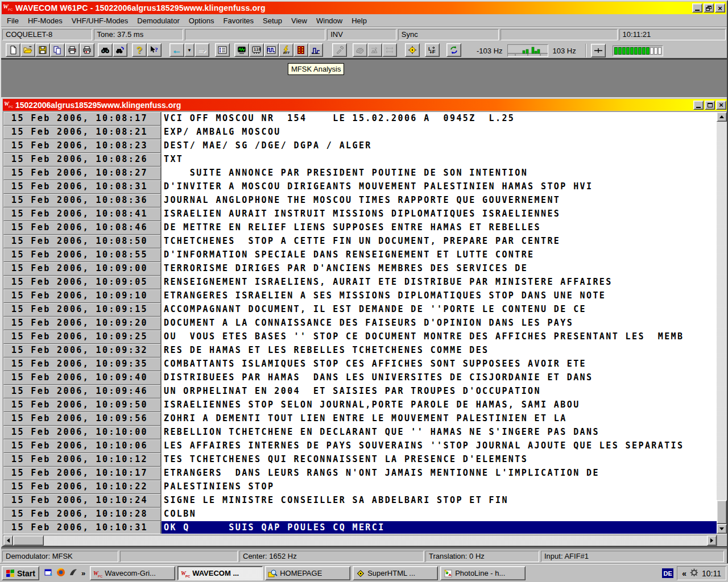 The image size is (728, 582). I want to click on vertical-scroll-track, so click(722, 311).